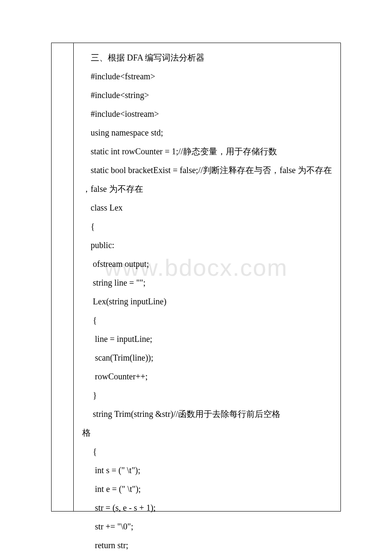 The image size is (392, 555). I want to click on code-line: return str;, so click(207, 545).